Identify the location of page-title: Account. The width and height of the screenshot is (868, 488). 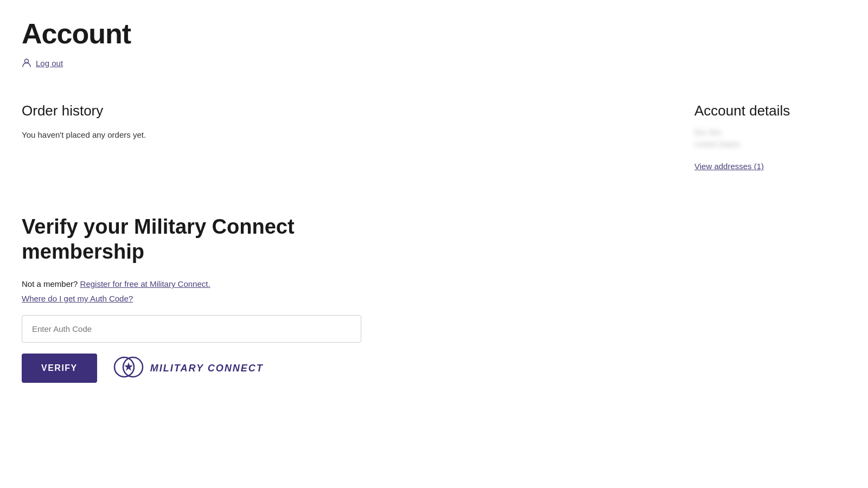
(434, 34).